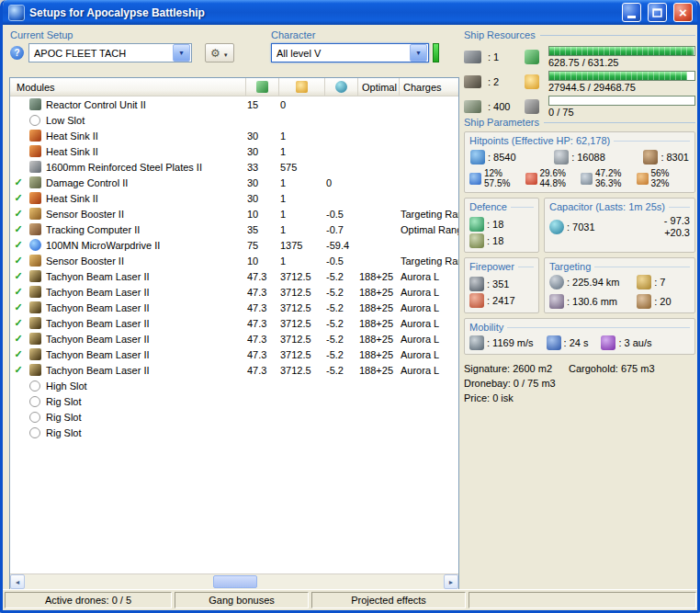 This screenshot has width=700, height=613. What do you see at coordinates (350, 599) in the screenshot?
I see `statusbar: Active drones: 0 / 5 Gang bonuses Projec…` at bounding box center [350, 599].